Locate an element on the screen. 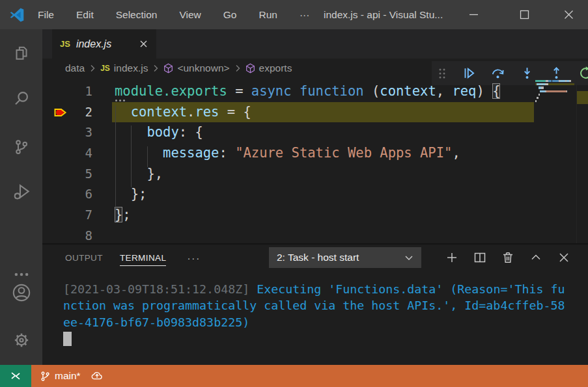 The height and width of the screenshot is (387, 588). menu-run: Run is located at coordinates (268, 14).